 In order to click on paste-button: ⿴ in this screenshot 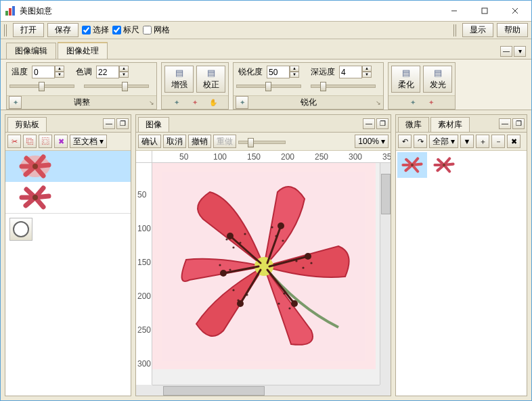, I will do `click(45, 141)`.